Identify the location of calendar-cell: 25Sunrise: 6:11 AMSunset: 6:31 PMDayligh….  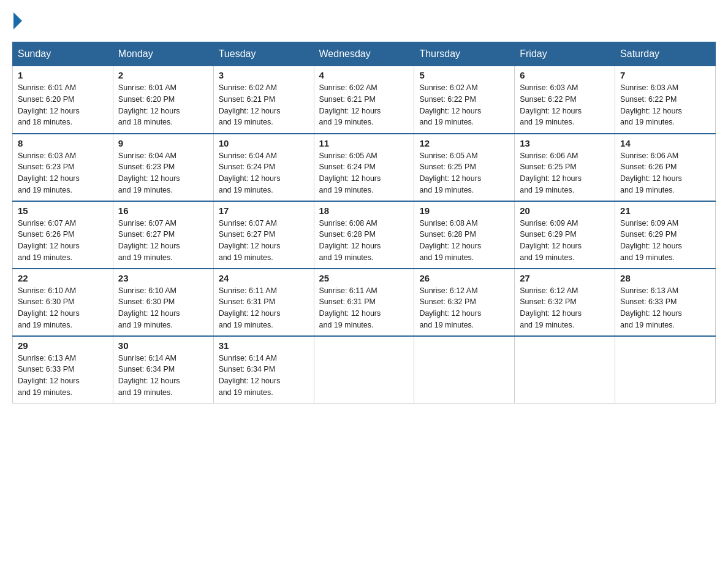
(364, 302).